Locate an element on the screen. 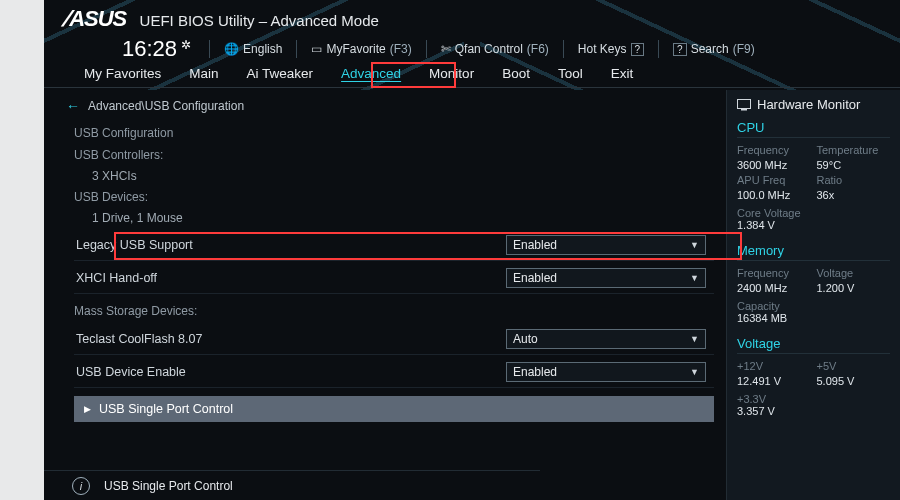 The image size is (900, 500). side-value: 3600 MHz is located at coordinates (774, 165).